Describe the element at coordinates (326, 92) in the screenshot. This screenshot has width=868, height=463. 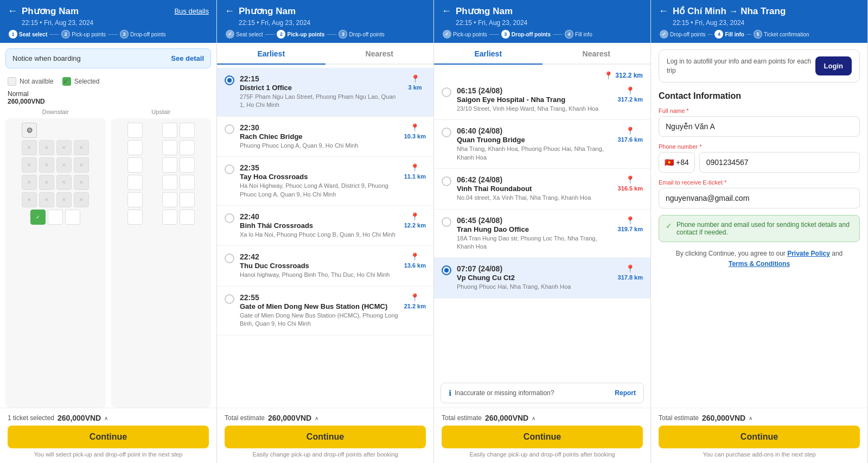
I see `pickup-item: 22:15 District 1 Office 275F Pham Ngu La…` at that location.